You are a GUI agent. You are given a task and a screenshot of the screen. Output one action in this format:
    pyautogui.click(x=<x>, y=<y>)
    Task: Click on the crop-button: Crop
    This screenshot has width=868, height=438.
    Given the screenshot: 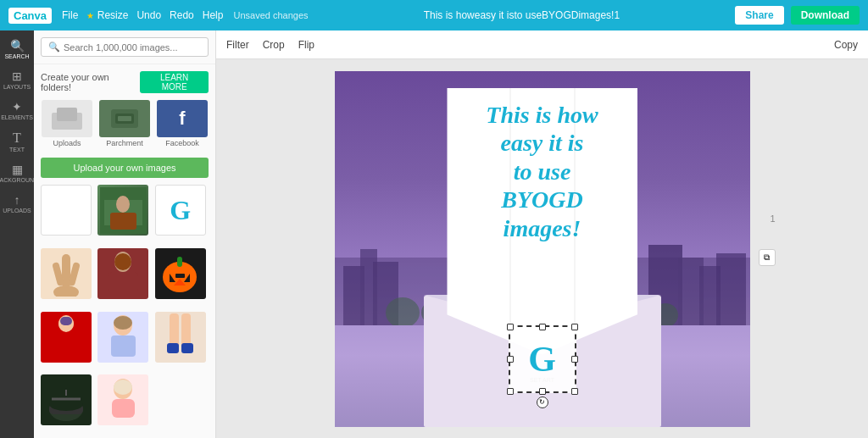 What is the action you would take?
    pyautogui.click(x=274, y=45)
    